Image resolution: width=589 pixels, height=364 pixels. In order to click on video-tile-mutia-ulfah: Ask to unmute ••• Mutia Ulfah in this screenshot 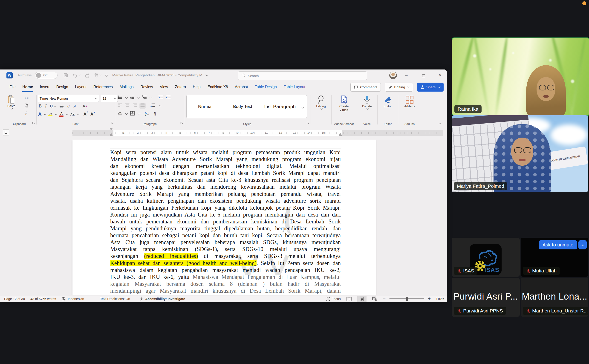, I will do `click(555, 257)`.